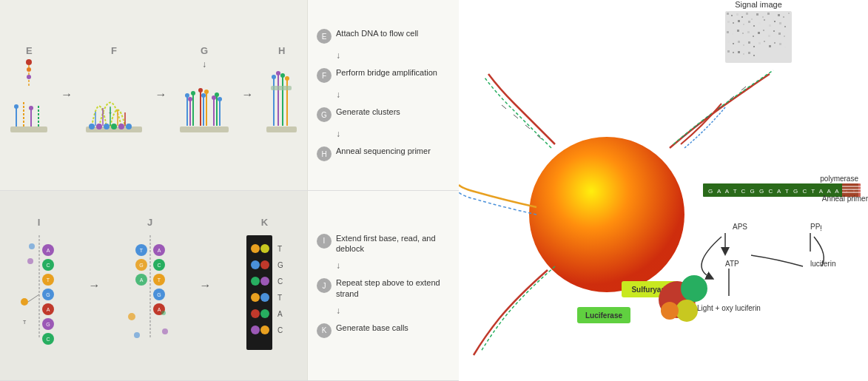  What do you see at coordinates (393, 134) in the screenshot?
I see `arrow-after-g: ↓` at bounding box center [393, 134].